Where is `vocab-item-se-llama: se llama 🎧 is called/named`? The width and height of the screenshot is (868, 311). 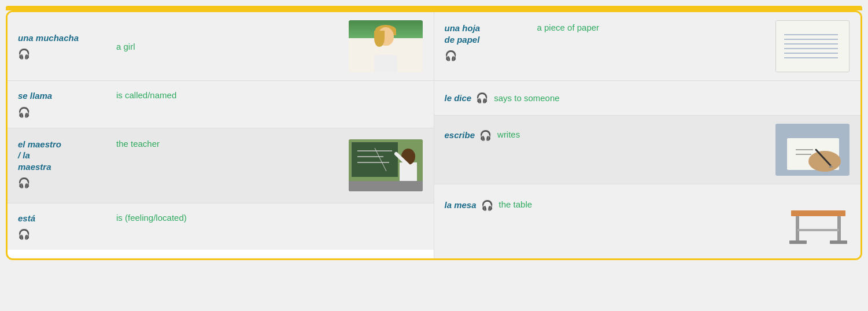
vocab-item-se-llama: se llama 🎧 is called/named is located at coordinates (221, 105).